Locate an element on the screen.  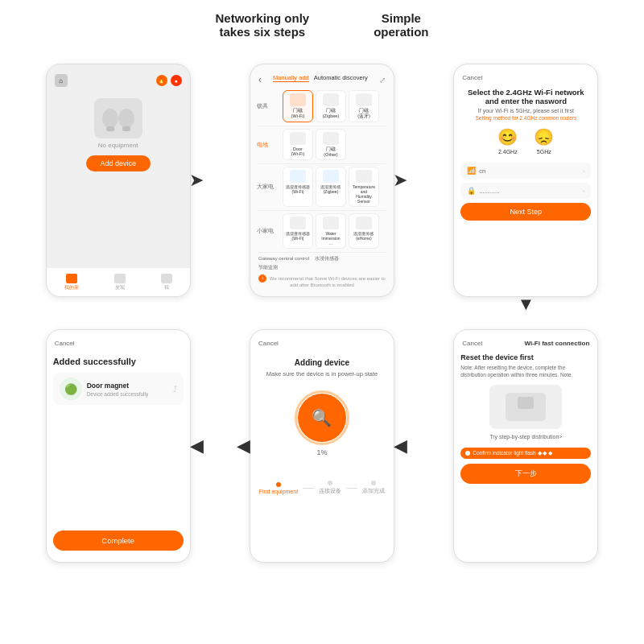
try-link: Try step-by-step distribution> is located at coordinates (526, 436).